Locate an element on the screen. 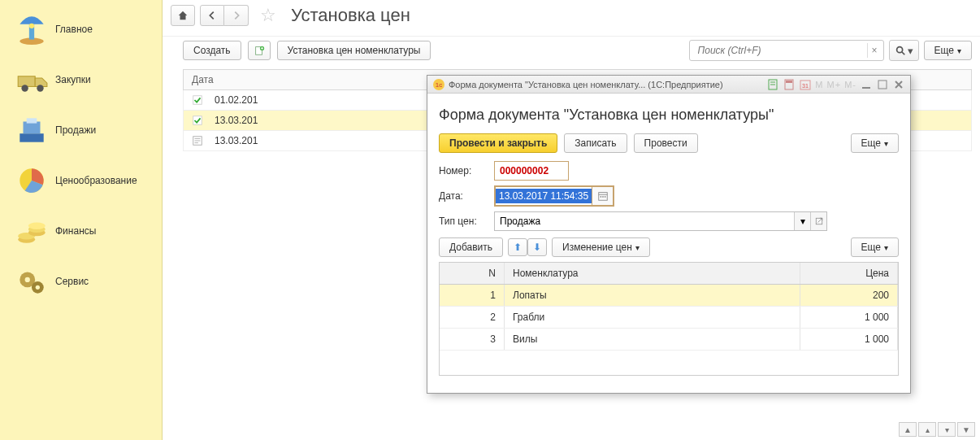 The height and width of the screenshot is (440, 980). copy-button is located at coordinates (259, 50).